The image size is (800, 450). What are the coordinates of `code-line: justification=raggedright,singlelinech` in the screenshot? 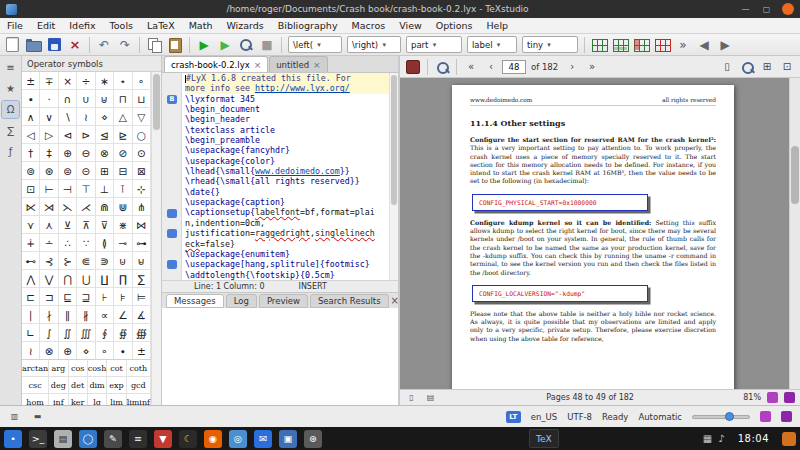 It's located at (292, 233).